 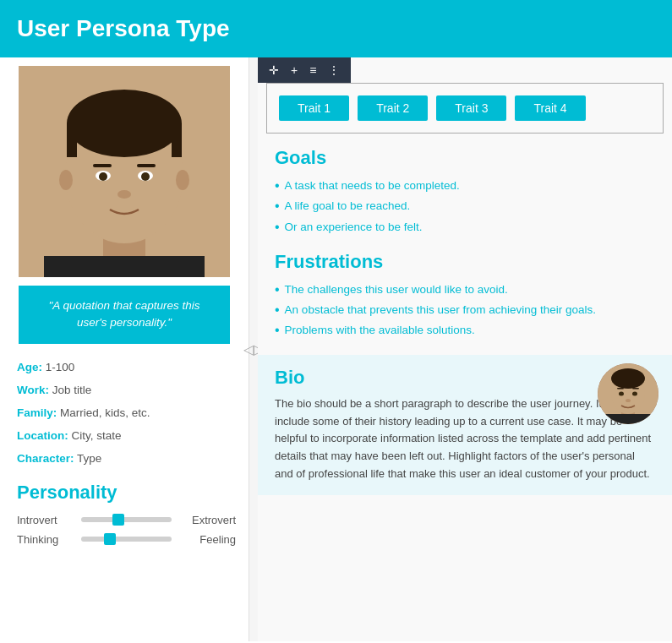 What do you see at coordinates (42, 436) in the screenshot?
I see `location-label: Location:` at bounding box center [42, 436].